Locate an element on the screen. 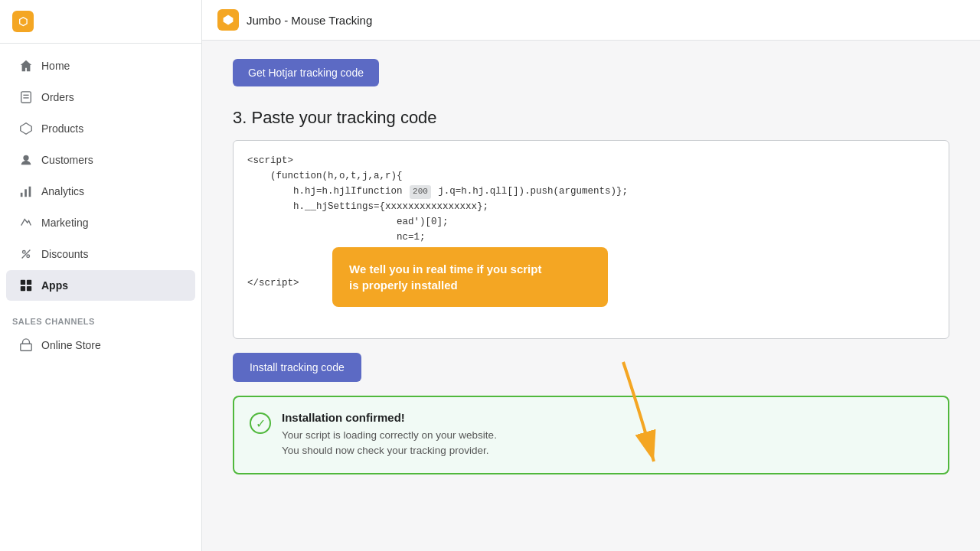 Image resolution: width=980 pixels, height=551 pixels. store-icon is located at coordinates (26, 345).